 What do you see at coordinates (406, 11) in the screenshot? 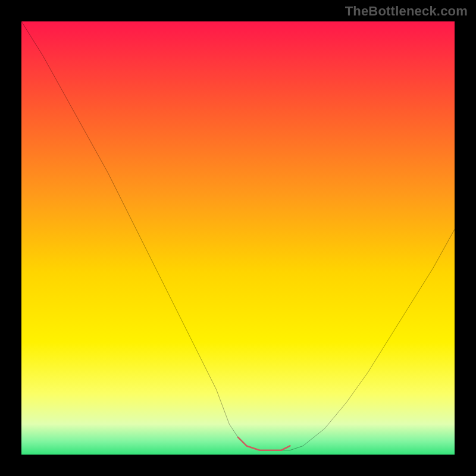
I see `attribution-text: TheBottleneck.com` at bounding box center [406, 11].